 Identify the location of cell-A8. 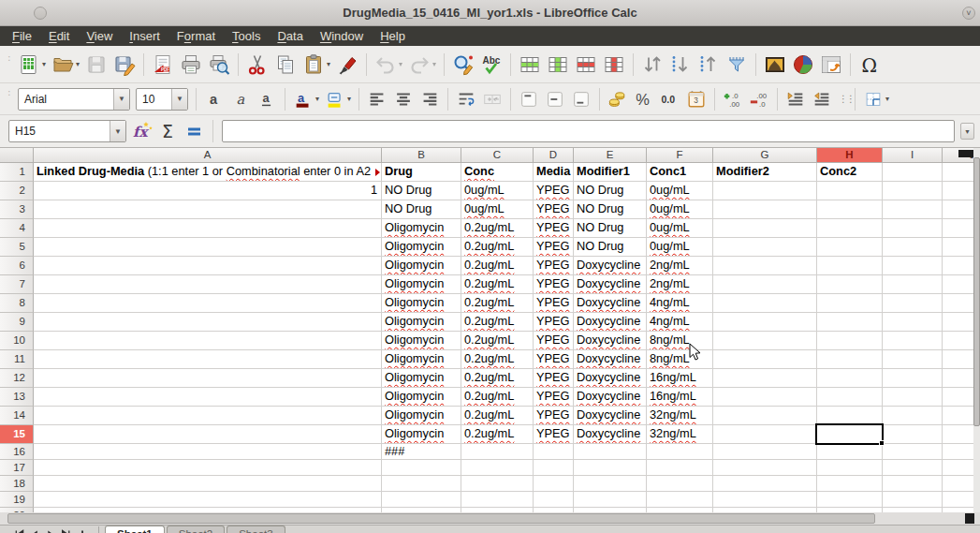
(208, 304).